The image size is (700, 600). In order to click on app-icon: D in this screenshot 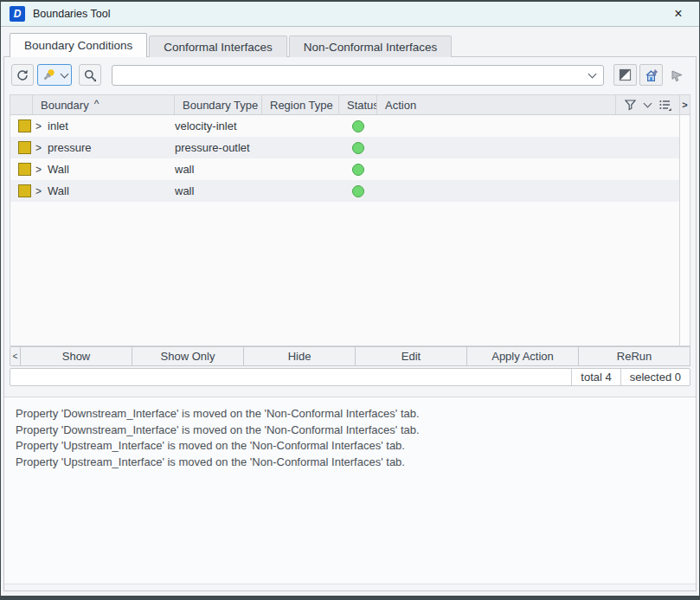, I will do `click(17, 14)`.